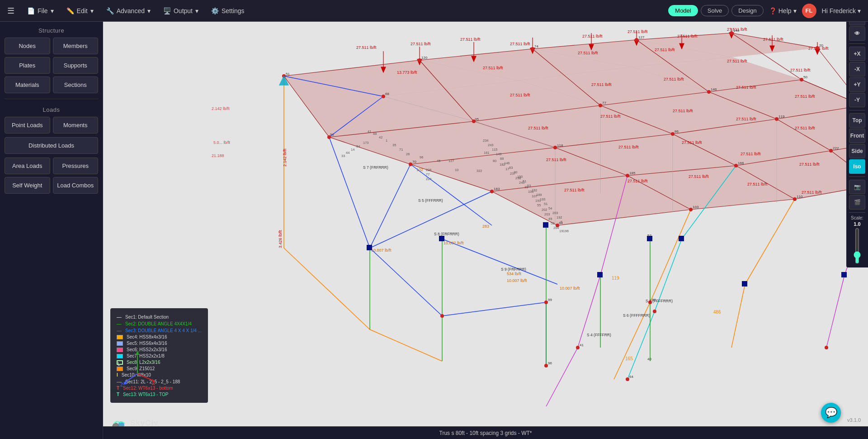 Image resolution: width=868 pixels, height=439 pixels. What do you see at coordinates (110, 11) in the screenshot?
I see `advanced-icon: 🔧` at bounding box center [110, 11].